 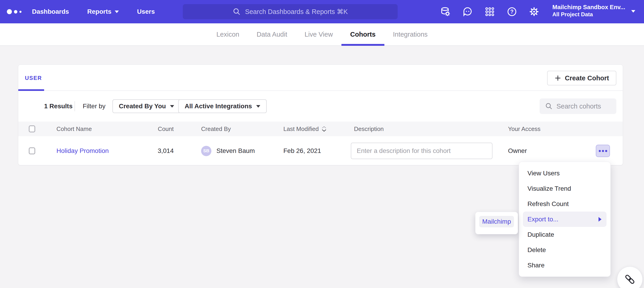 I want to click on column-description: Description, so click(x=367, y=129).